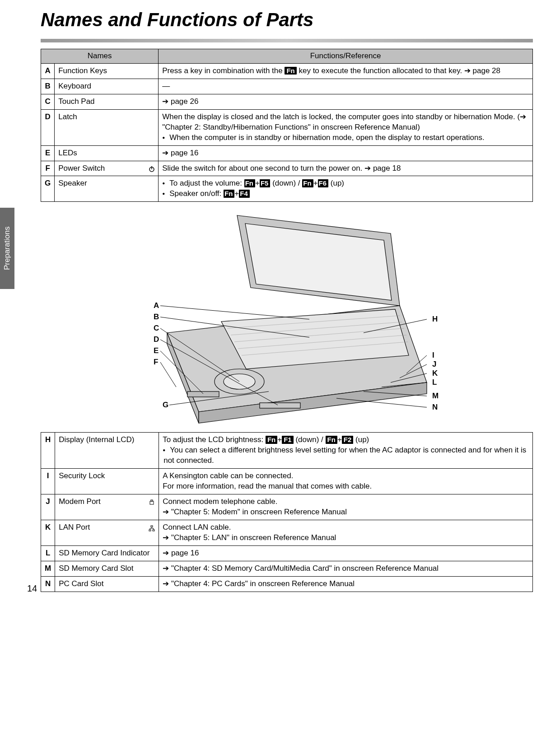 Image resolution: width=560 pixels, height=755 pixels. What do you see at coordinates (346, 102) in the screenshot?
I see `row-function: ➔ page 26` at bounding box center [346, 102].